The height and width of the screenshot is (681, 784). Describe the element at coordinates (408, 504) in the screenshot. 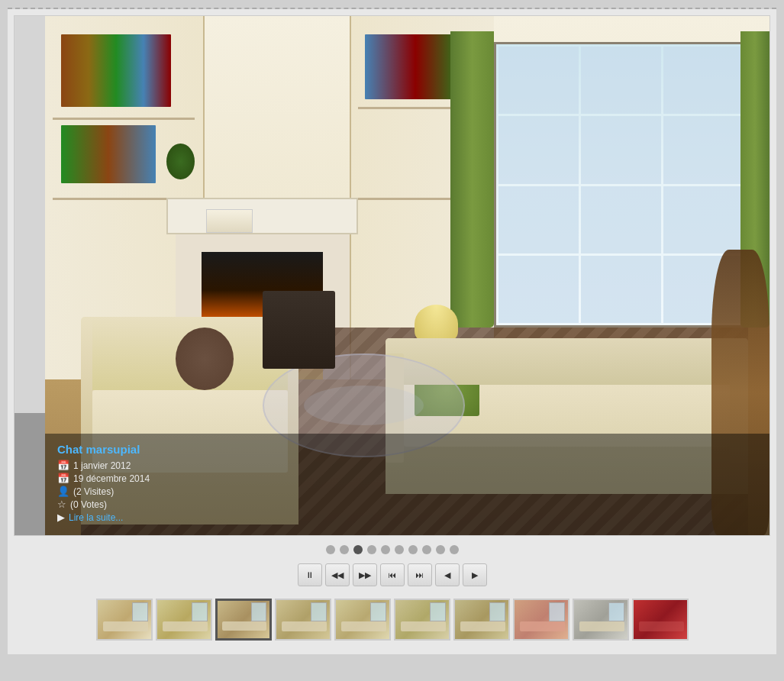

I see `meta-votes: ☆ (0 Votes)` at that location.